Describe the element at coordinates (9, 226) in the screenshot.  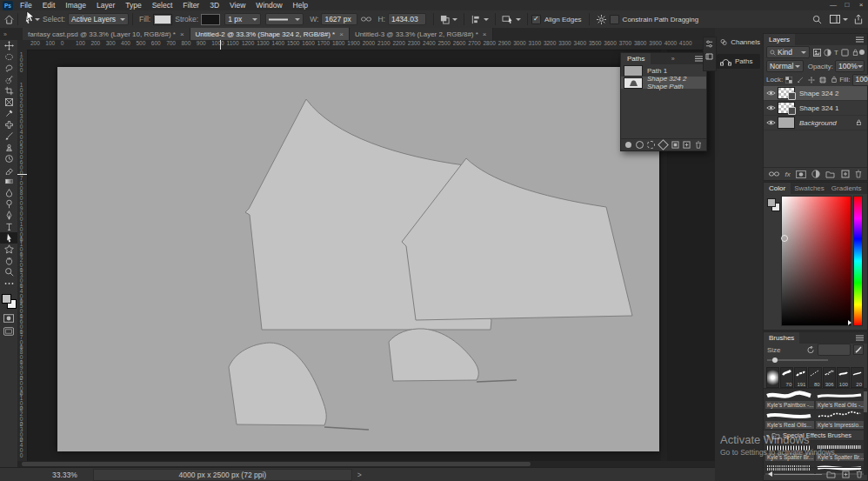
I see `type-tool` at that location.